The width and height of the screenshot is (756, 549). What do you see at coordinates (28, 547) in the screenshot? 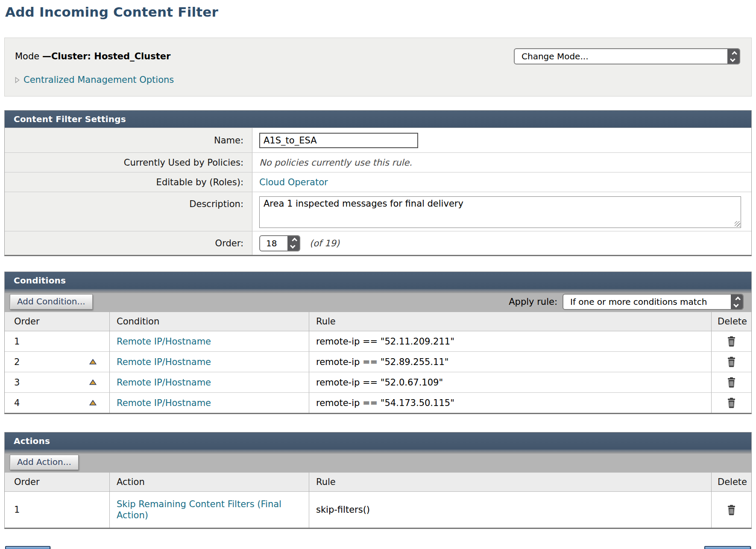
I see `cancel-button: Cancel` at bounding box center [28, 547].